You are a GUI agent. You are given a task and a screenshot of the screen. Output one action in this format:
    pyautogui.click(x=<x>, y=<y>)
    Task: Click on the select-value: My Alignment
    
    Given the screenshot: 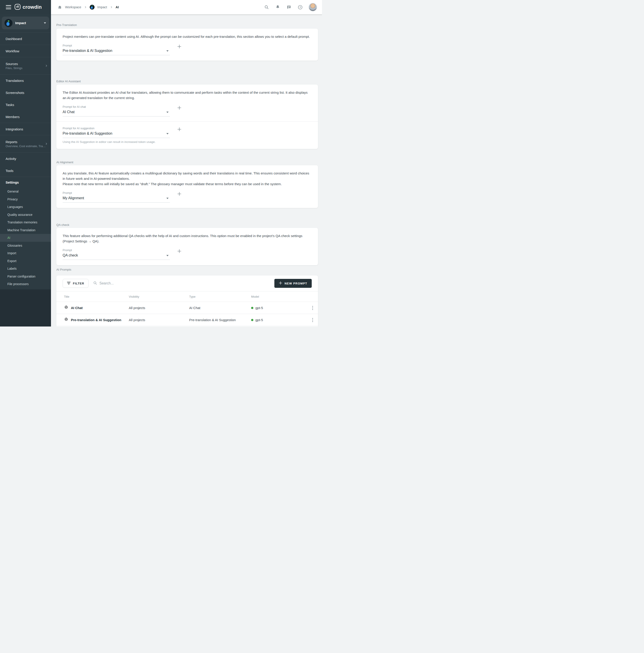 What is the action you would take?
    pyautogui.click(x=73, y=198)
    